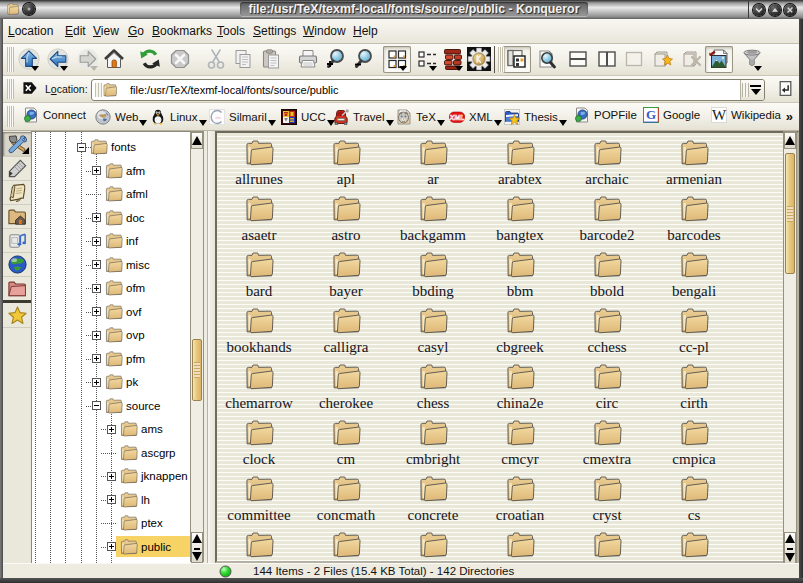 The height and width of the screenshot is (583, 803). I want to click on bookmark-popfile: POPFile, so click(606, 115).